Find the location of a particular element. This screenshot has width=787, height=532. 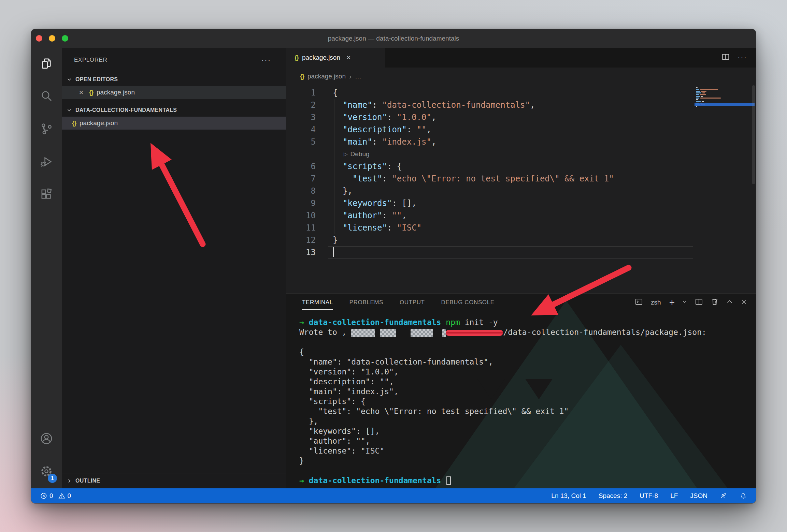

cursor-position-status: Ln 13, Col 1 is located at coordinates (569, 496).